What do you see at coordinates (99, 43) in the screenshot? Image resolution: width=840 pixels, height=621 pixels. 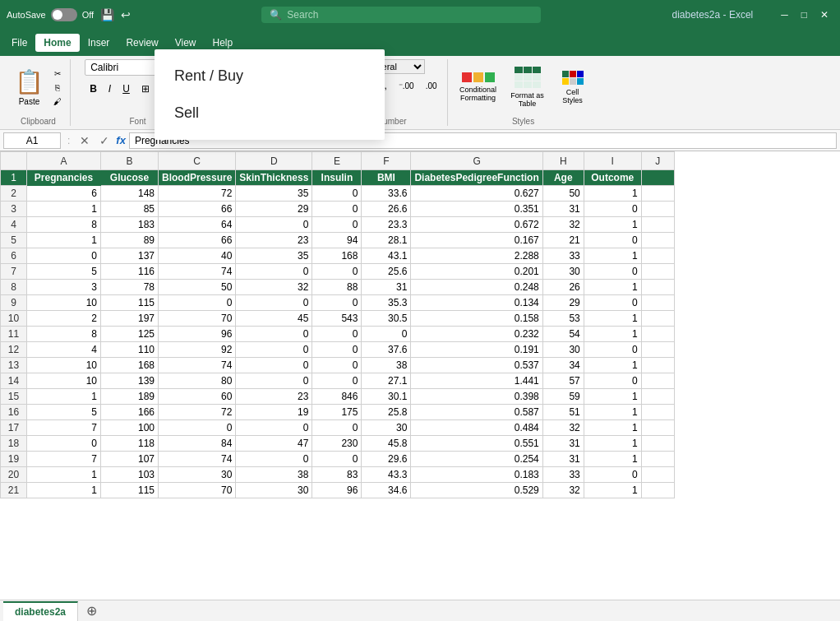 I see `menu-insert: Inser` at bounding box center [99, 43].